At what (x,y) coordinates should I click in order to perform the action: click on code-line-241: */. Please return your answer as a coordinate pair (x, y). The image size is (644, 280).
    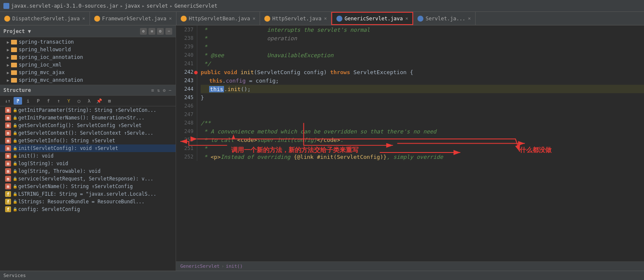
    Looking at the image, I should click on (423, 64).